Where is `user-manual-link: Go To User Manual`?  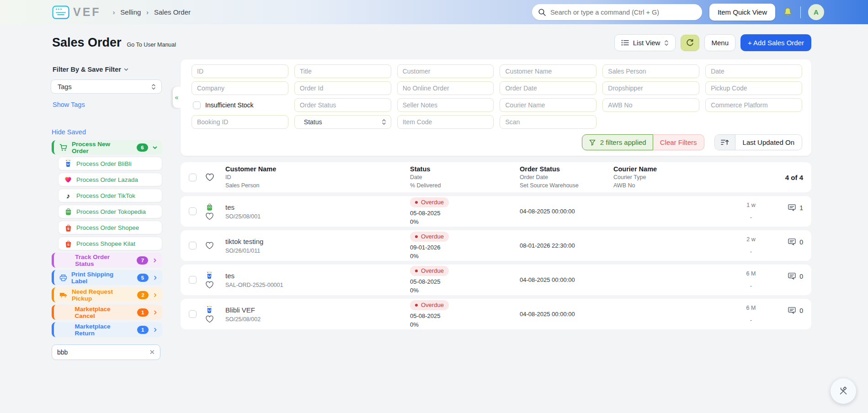 user-manual-link: Go To User Manual is located at coordinates (152, 45).